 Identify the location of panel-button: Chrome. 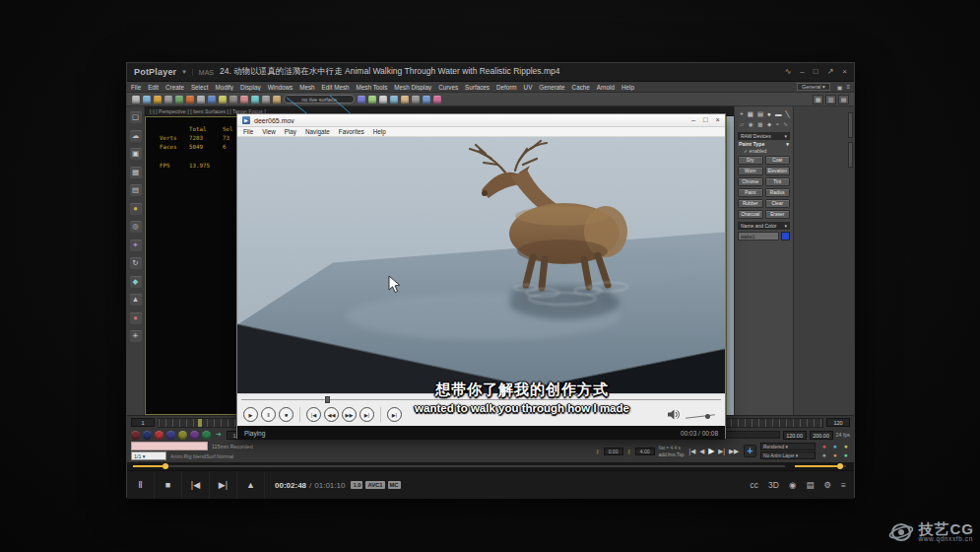
(751, 181).